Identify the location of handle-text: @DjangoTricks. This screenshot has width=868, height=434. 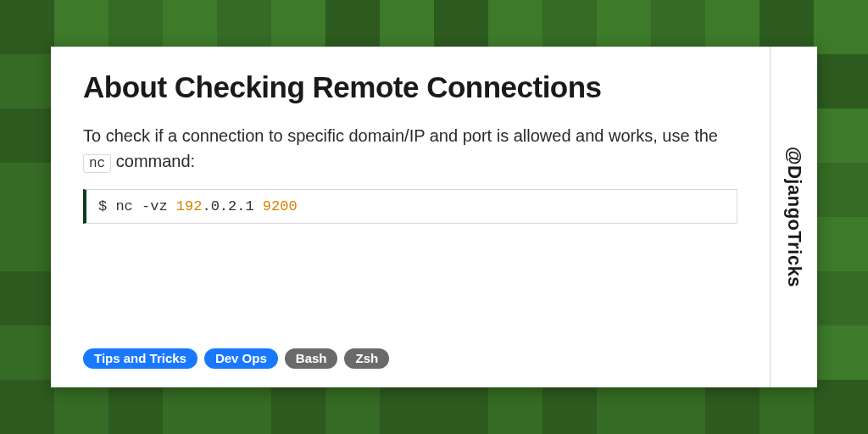
(794, 217).